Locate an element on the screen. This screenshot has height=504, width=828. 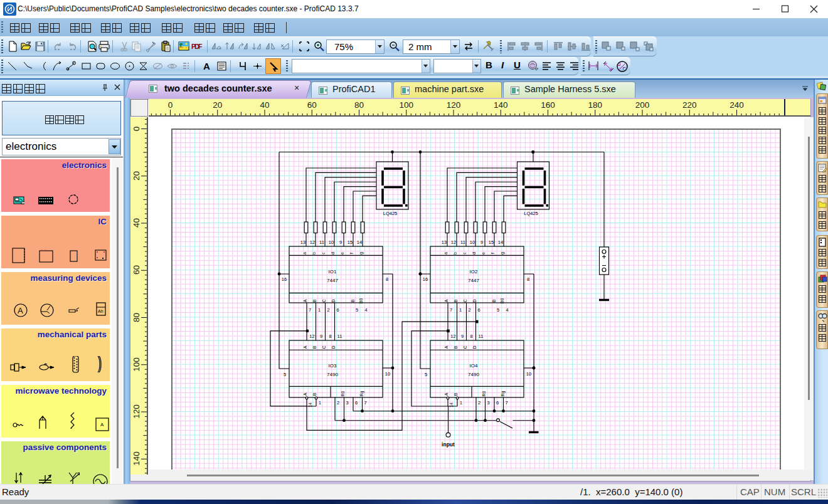
svg-text: input is located at coordinates (448, 444).